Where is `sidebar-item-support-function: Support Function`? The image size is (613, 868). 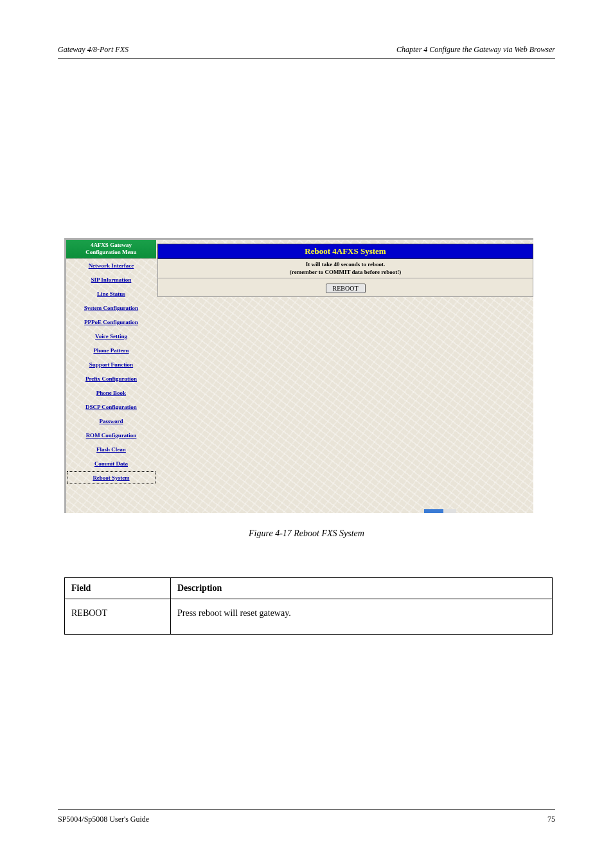 sidebar-item-support-function: Support Function is located at coordinates (111, 365).